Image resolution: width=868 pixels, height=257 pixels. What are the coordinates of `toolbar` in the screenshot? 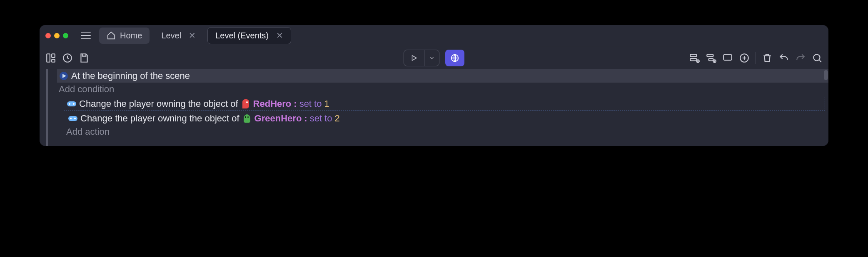 It's located at (434, 58).